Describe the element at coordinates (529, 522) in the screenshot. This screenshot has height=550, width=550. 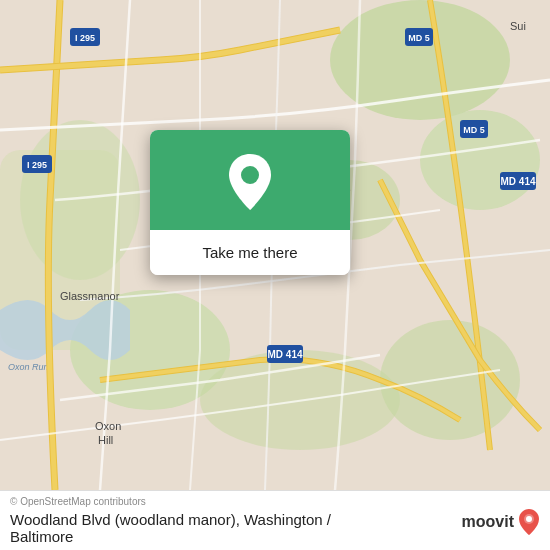
I see `moovit-pin-icon` at that location.